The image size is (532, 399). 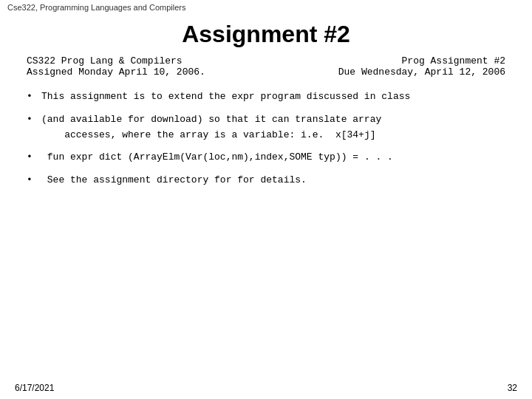 What do you see at coordinates (513, 388) in the screenshot?
I see `footer-page: 32` at bounding box center [513, 388].